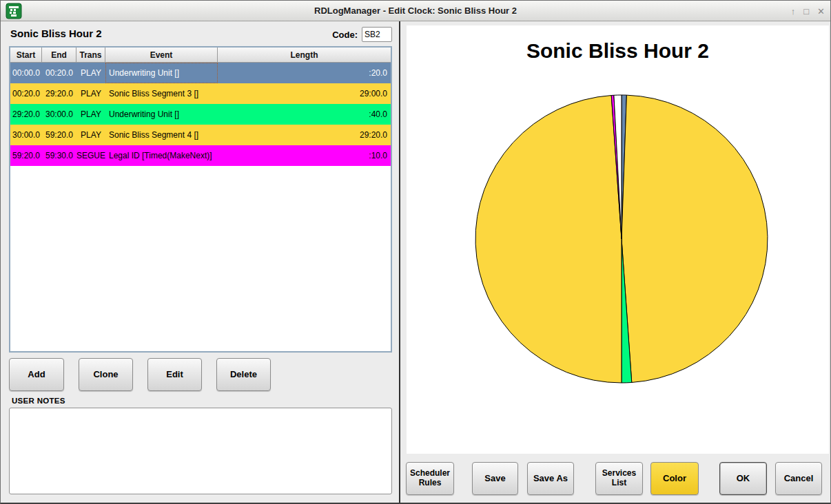 This screenshot has height=504, width=831. Describe the element at coordinates (305, 114) in the screenshot. I see `table-cell: :40.0` at that location.